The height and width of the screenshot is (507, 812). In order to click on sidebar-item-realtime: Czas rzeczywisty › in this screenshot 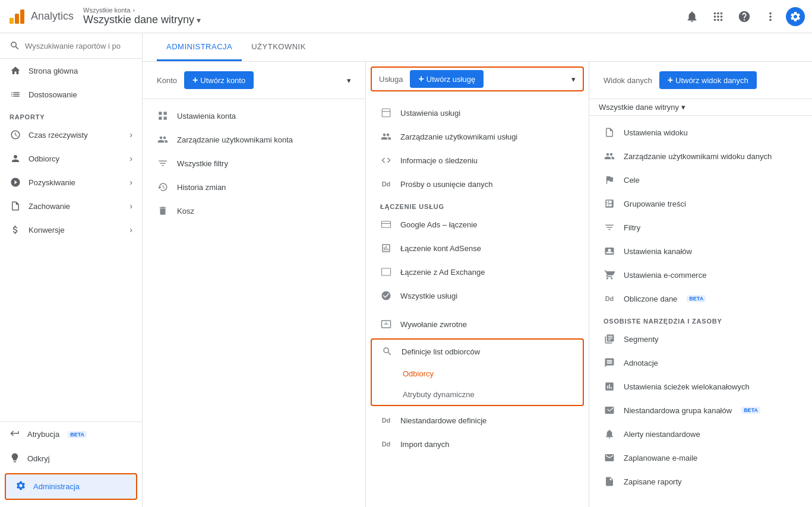, I will do `click(71, 135)`.